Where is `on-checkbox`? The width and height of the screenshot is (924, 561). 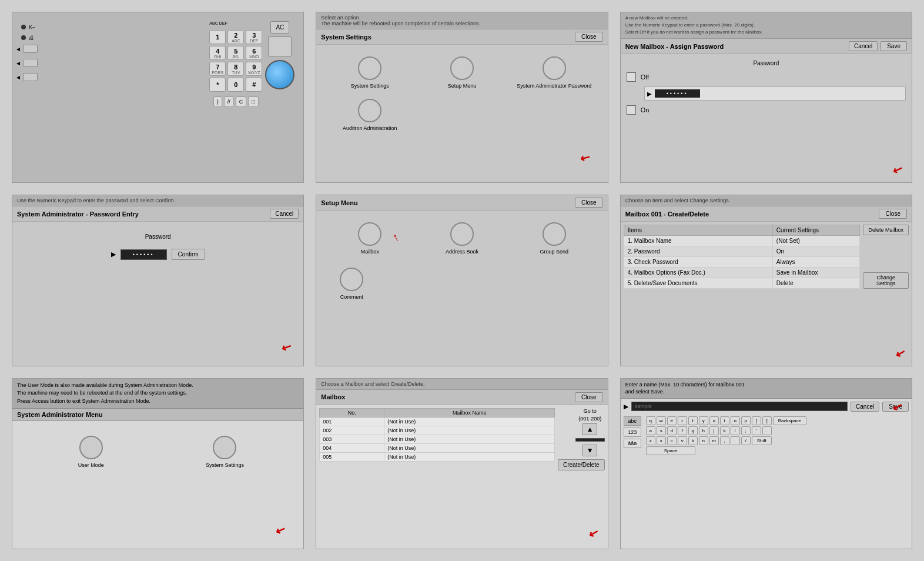
on-checkbox is located at coordinates (631, 110).